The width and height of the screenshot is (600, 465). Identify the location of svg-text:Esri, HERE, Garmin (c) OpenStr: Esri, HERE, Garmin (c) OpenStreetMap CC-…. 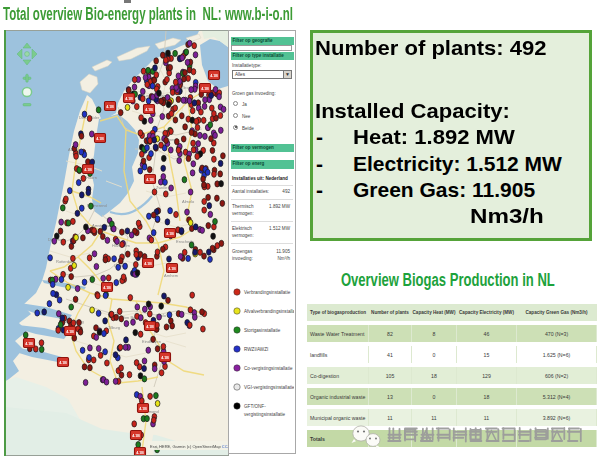
(189, 446).